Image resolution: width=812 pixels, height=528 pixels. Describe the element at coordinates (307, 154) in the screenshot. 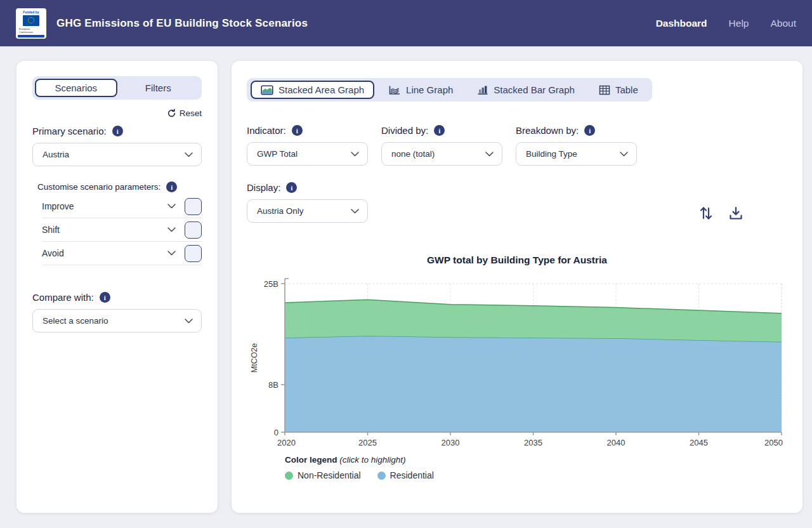

I see `indicator-select: GWP Total` at that location.